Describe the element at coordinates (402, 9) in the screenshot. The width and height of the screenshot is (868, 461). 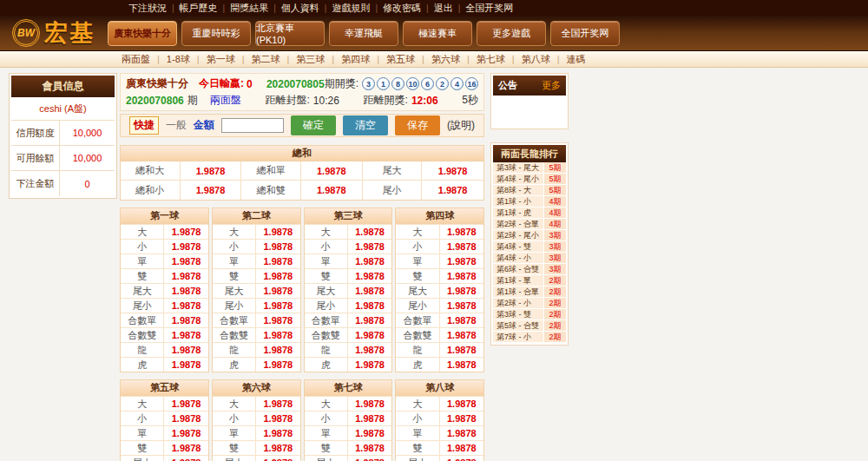
I see `topbar-link: 修改密碼` at that location.